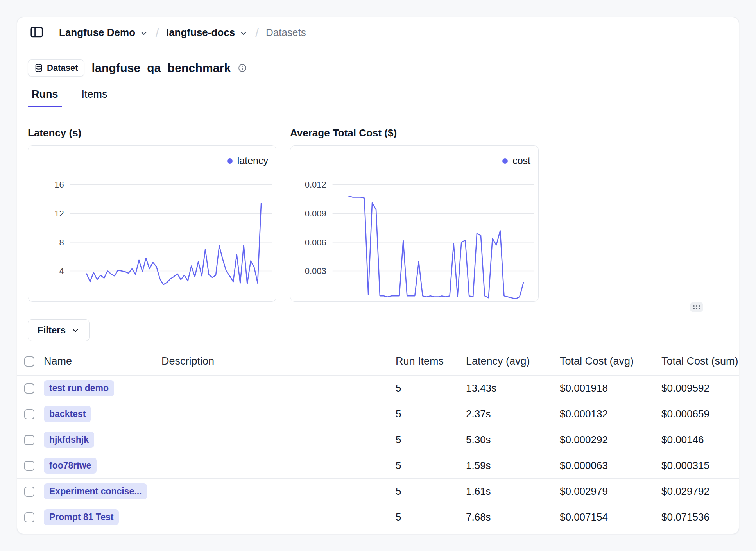 Image resolution: width=756 pixels, height=551 pixels. What do you see at coordinates (521, 161) in the screenshot?
I see `legend-label: cost` at bounding box center [521, 161].